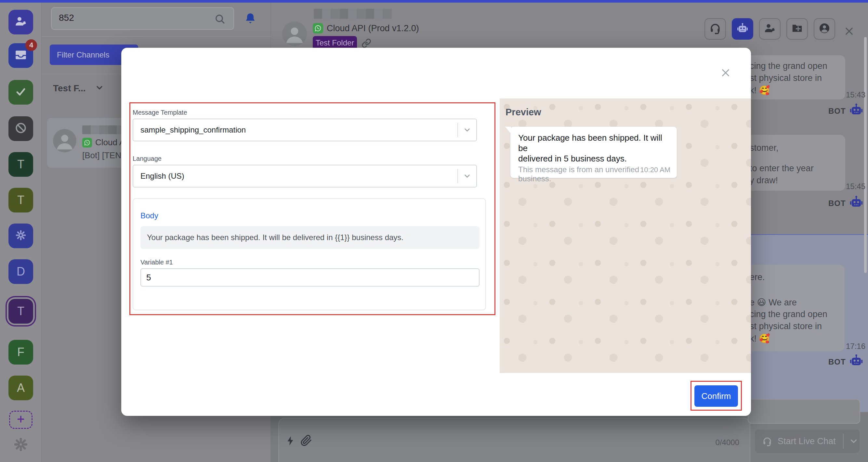 The height and width of the screenshot is (462, 868). Describe the element at coordinates (290, 442) in the screenshot. I see `quick-reply-lightning-icon` at that location.